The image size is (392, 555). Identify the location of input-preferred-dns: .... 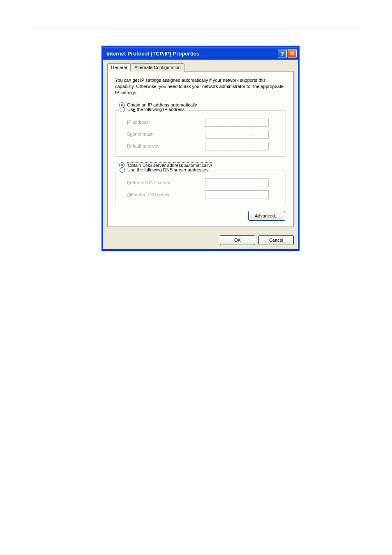
(237, 183).